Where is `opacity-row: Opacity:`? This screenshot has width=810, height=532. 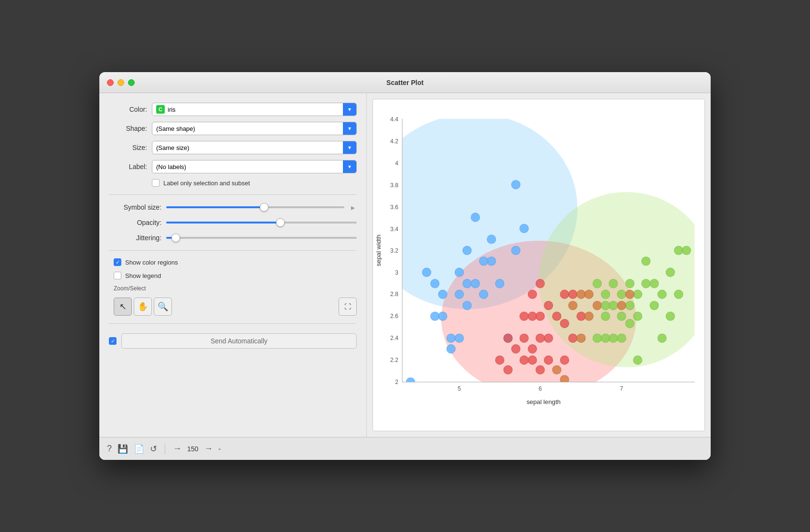 opacity-row: Opacity: is located at coordinates (233, 223).